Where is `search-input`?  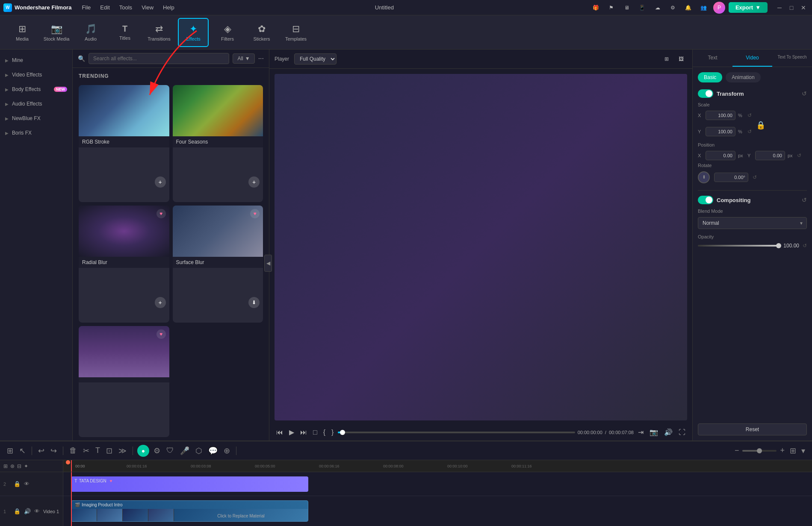
search-input is located at coordinates (159, 59).